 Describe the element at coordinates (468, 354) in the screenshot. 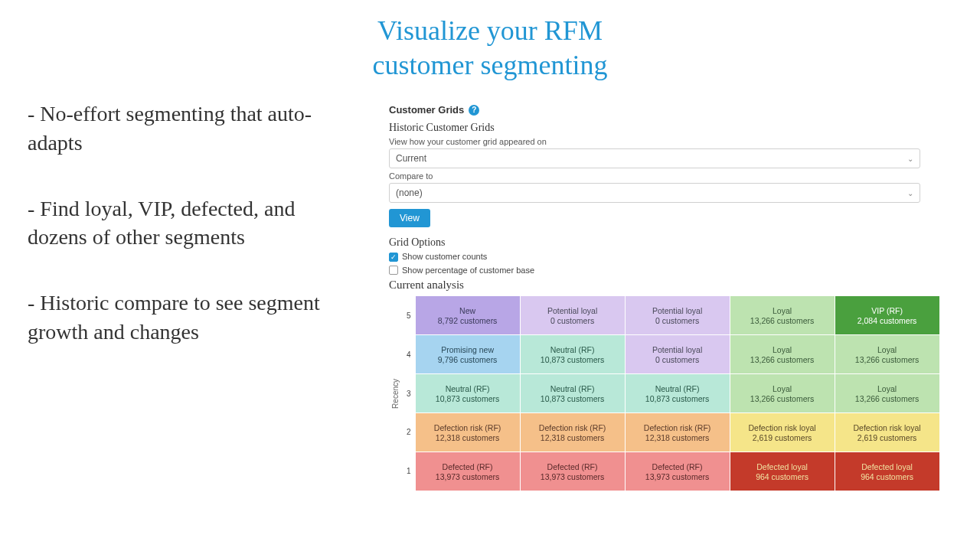

I see `grid-cell: Promising new9,796 customers` at that location.